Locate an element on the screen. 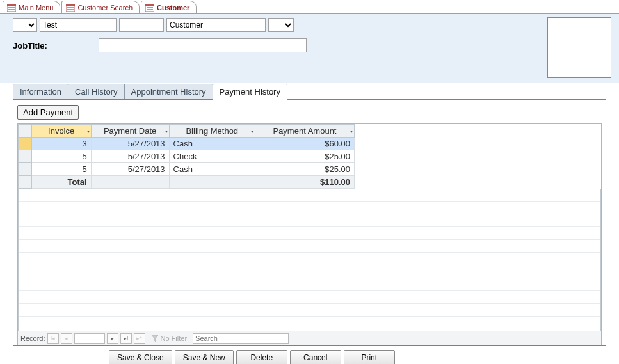 This screenshot has width=619, height=364. print-button: Print is located at coordinates (369, 357).